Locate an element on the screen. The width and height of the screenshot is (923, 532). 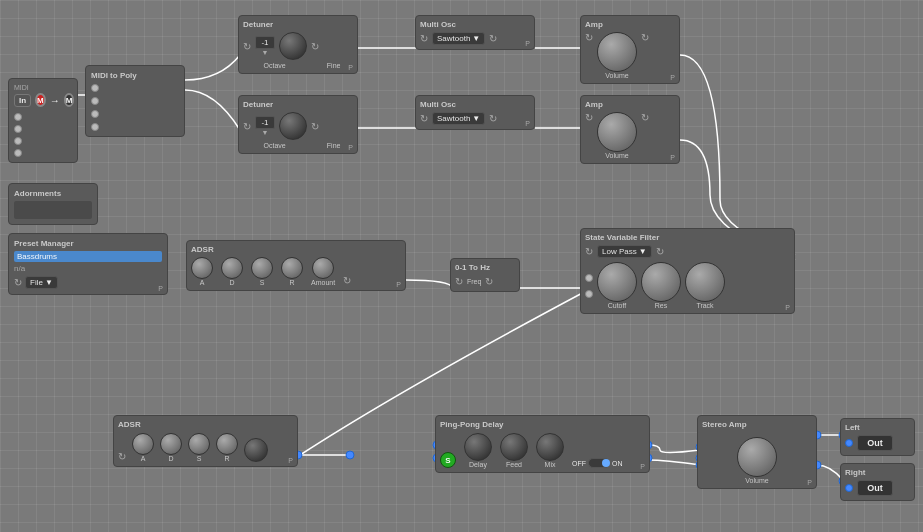
amp2-refresh-left is located at coordinates (589, 118).